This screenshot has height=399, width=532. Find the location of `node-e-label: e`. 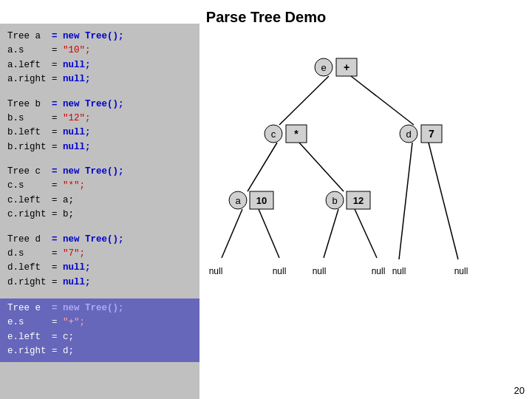

node-e-label: e is located at coordinates (324, 68).